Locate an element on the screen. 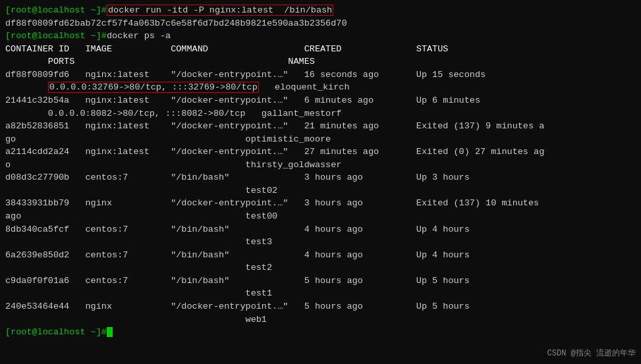  table-row-name: test2 is located at coordinates (320, 268).